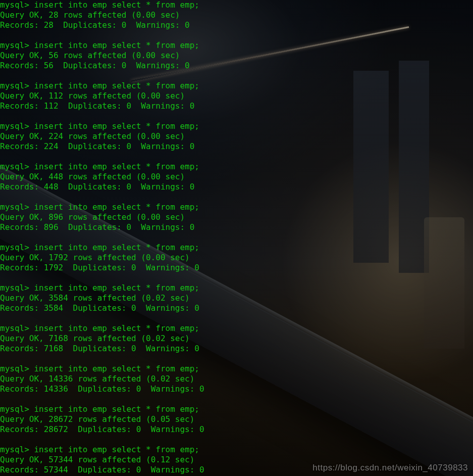 The image size is (473, 476). Describe the element at coordinates (59, 339) in the screenshot. I see `rows-affected: 7168` at that location.